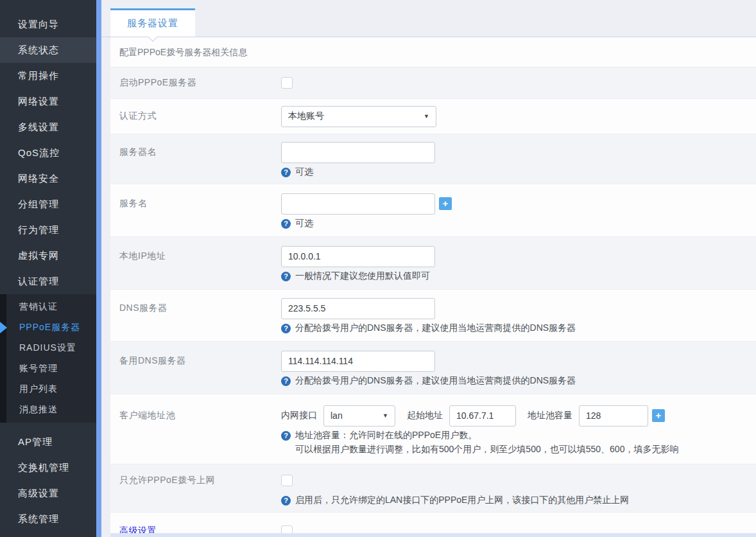 The height and width of the screenshot is (537, 756). Describe the element at coordinates (200, 116) in the screenshot. I see `field-label-auth-method: 认证方式` at that location.